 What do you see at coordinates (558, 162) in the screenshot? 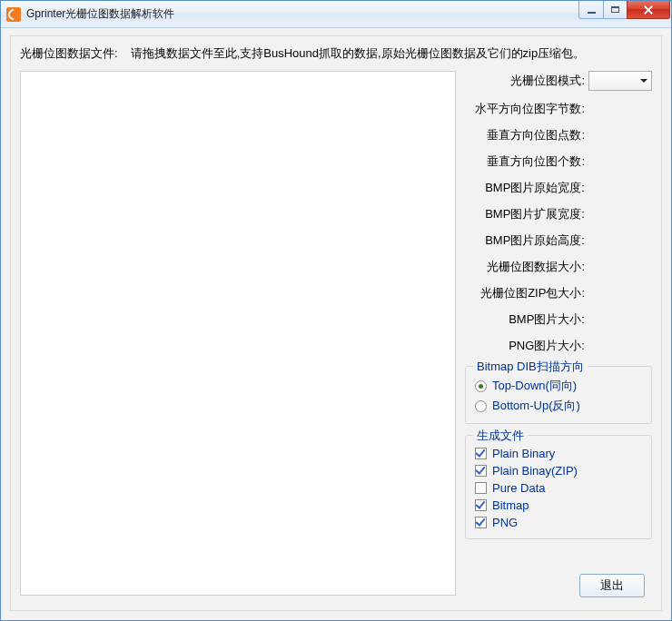
I see `param-row: 垂直方向位图个数:` at bounding box center [558, 162].